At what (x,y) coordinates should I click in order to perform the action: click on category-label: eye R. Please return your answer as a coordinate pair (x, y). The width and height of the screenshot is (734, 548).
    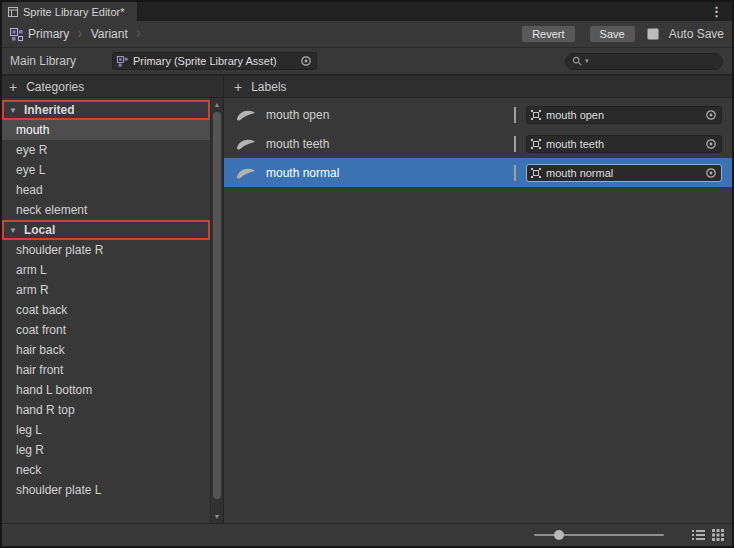
    Looking at the image, I should click on (32, 150).